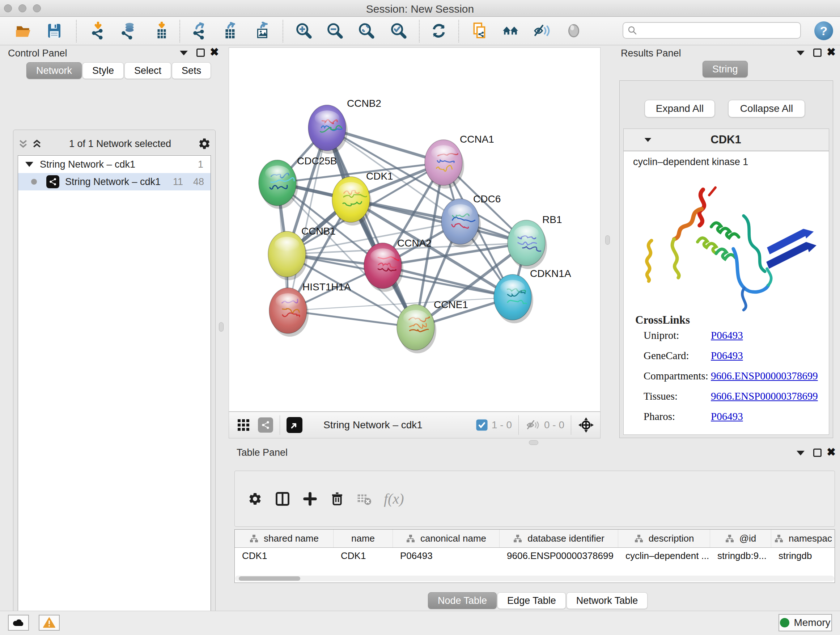 Image resolution: width=840 pixels, height=635 pixels. What do you see at coordinates (459, 161) in the screenshot?
I see `node-CCNA1: CCNA1` at bounding box center [459, 161].